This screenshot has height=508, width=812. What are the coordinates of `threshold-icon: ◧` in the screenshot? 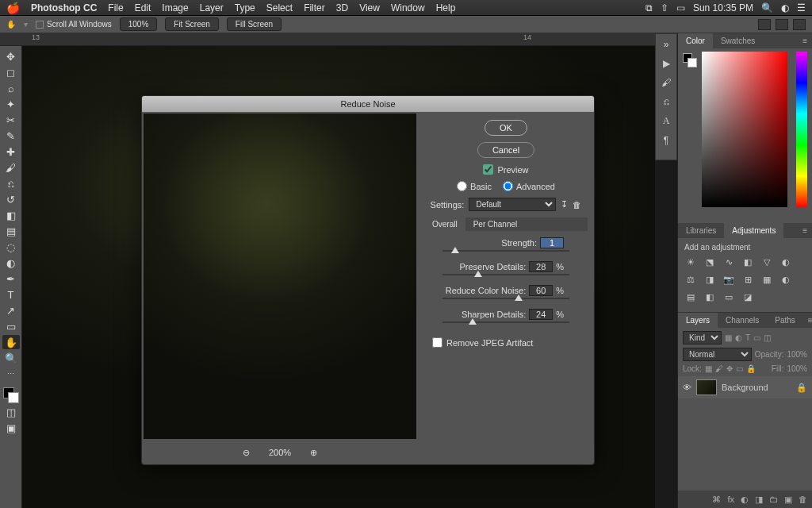 It's located at (710, 297).